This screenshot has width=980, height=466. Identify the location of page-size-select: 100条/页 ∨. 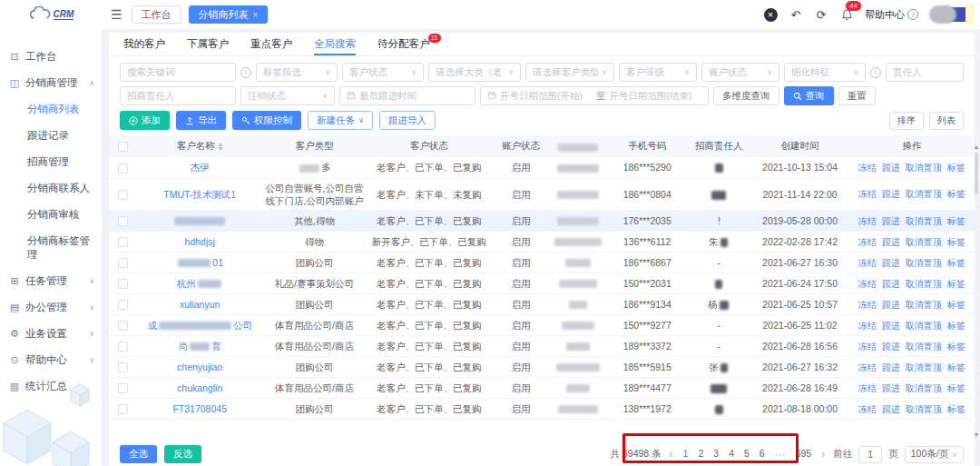
(935, 454).